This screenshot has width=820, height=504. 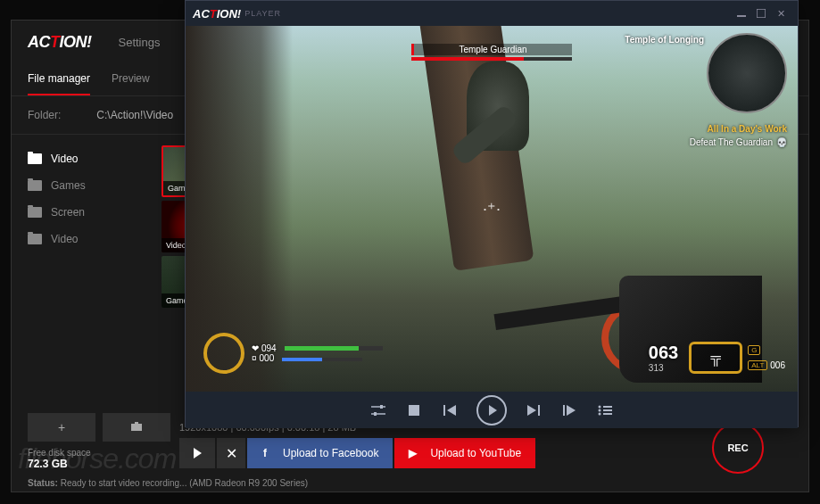 What do you see at coordinates (747, 73) in the screenshot?
I see `minimap` at bounding box center [747, 73].